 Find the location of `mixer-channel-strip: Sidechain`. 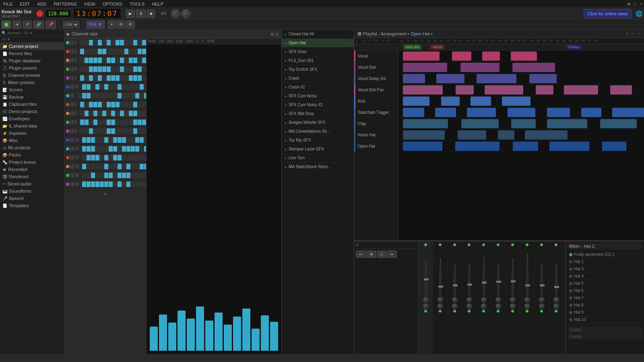

mixer-channel-strip: Sidechain is located at coordinates (440, 298).